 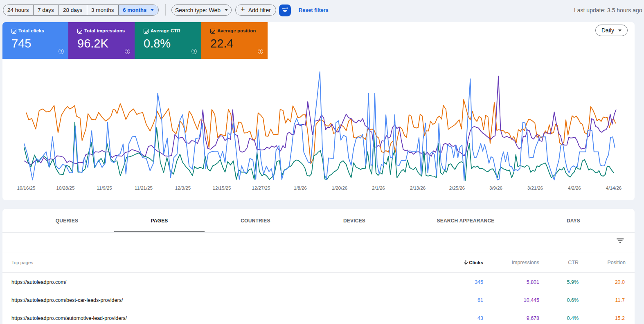 What do you see at coordinates (614, 188) in the screenshot?
I see `svg-text: 4/14/26` at bounding box center [614, 188].